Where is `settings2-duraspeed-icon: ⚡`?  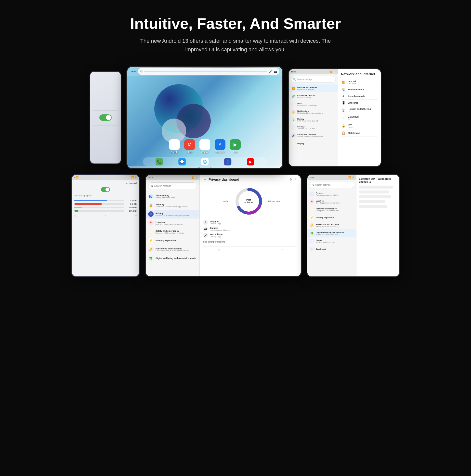
settings2-duraspeed-icon: ⚡ is located at coordinates (312, 249).